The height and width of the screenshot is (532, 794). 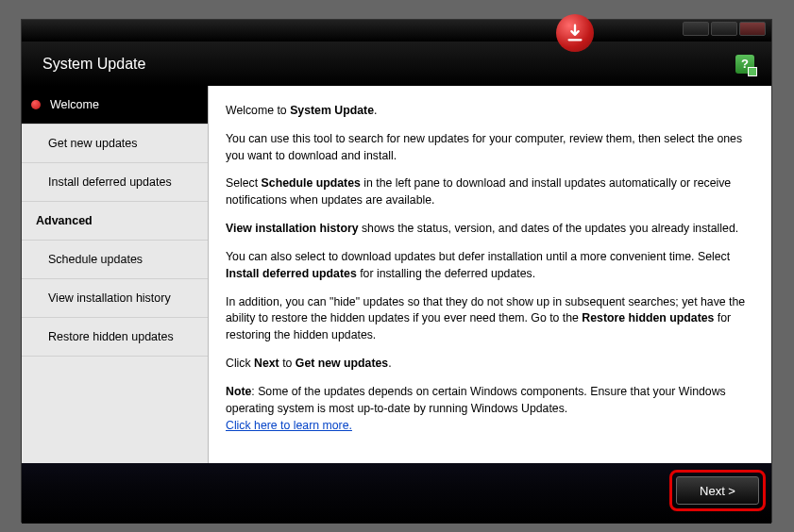 I want to click on sidebar-item-get-new-updates: Get new updates, so click(x=115, y=143).